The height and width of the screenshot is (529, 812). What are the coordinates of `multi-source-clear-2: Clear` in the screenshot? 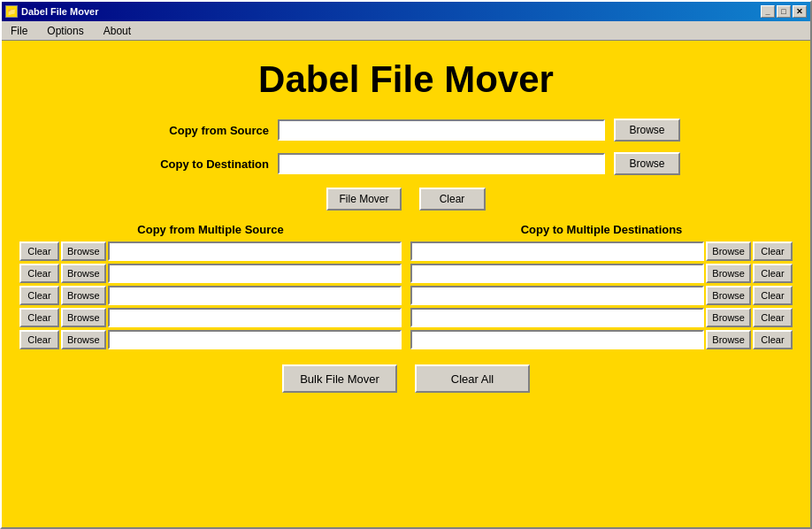 It's located at (39, 273).